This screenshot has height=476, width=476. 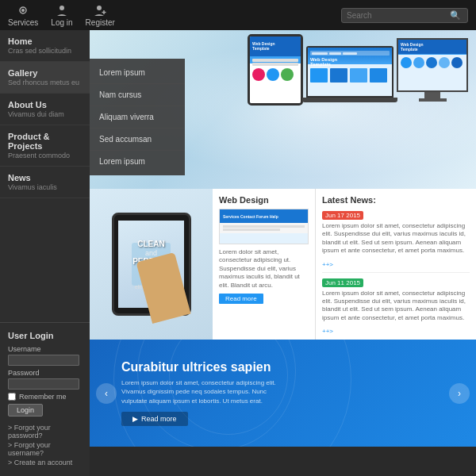 What do you see at coordinates (159, 419) in the screenshot?
I see `banner-btn-label: Read more` at bounding box center [159, 419].